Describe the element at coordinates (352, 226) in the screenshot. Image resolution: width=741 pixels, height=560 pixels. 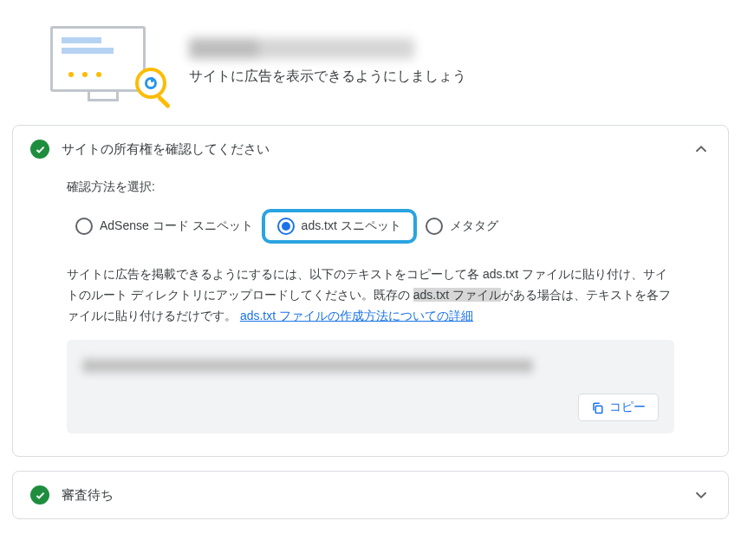
I see `radio-label: ads.txt スニペット` at that location.